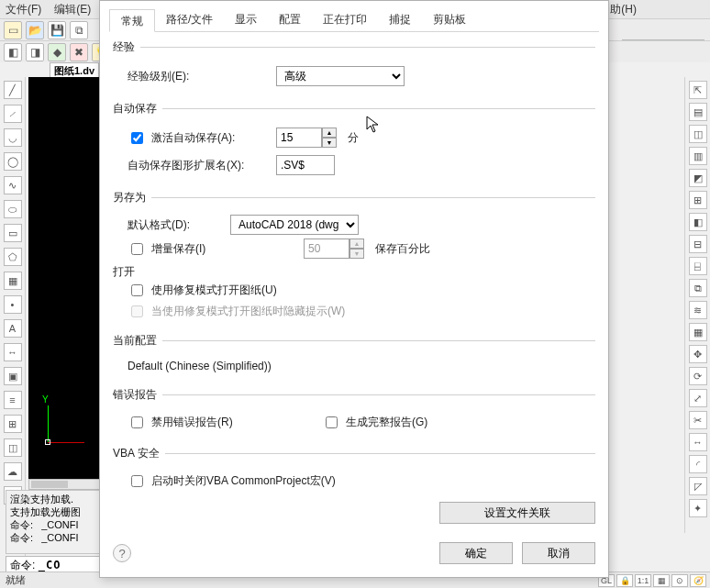 The image size is (710, 588). What do you see at coordinates (13, 185) in the screenshot?
I see `spline-icon: ∿` at bounding box center [13, 185].